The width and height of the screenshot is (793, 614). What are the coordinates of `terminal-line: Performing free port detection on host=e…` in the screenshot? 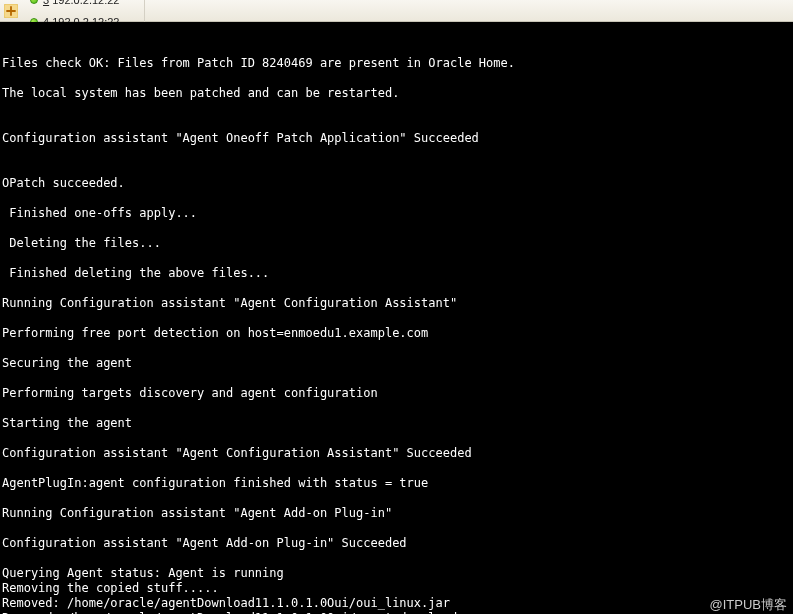 It's located at (396, 334).